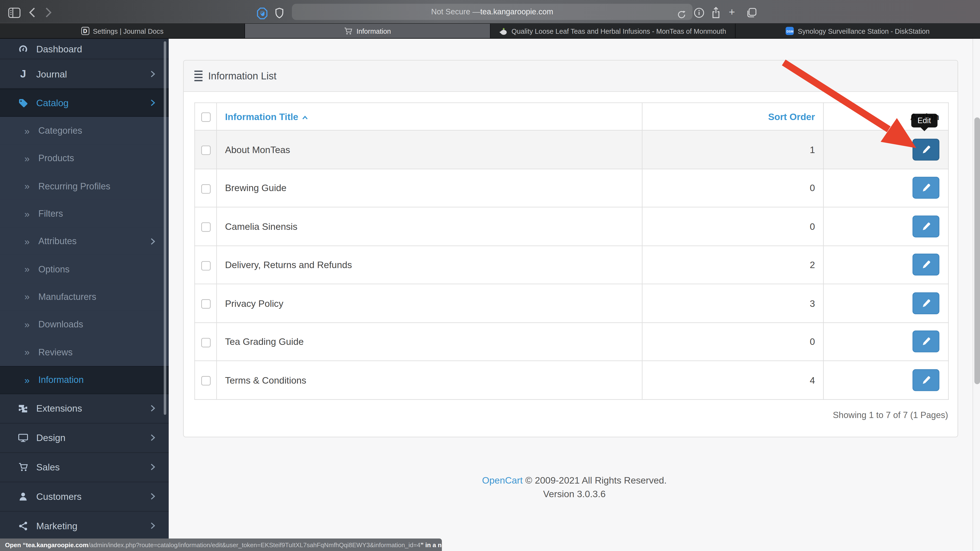 The height and width of the screenshot is (551, 980). I want to click on table-row: About MonTeas 1, so click(571, 150).